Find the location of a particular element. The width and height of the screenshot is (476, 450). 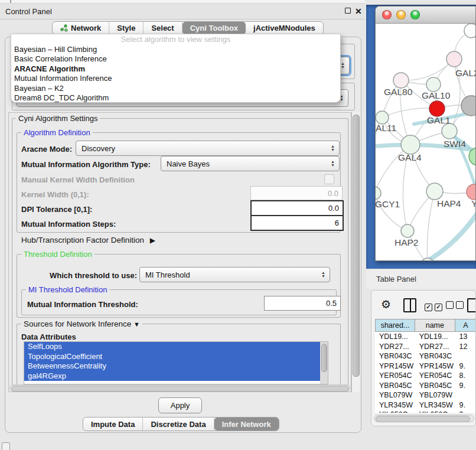

mi-algorithm-type-label: Mutual Information Algorithm Type: is located at coordinates (86, 164).